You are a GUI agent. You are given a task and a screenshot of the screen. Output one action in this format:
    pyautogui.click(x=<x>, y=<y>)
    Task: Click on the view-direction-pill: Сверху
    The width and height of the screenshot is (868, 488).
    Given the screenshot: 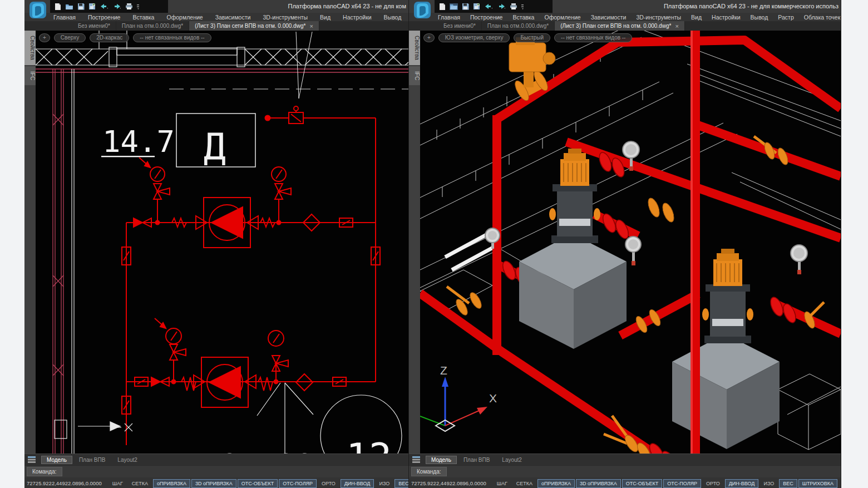 What is the action you would take?
    pyautogui.click(x=70, y=38)
    